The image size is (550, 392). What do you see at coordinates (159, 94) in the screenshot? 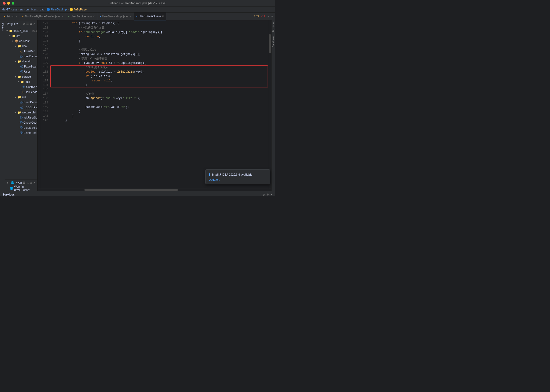
I see `code-line-137: //有值` at bounding box center [159, 94].